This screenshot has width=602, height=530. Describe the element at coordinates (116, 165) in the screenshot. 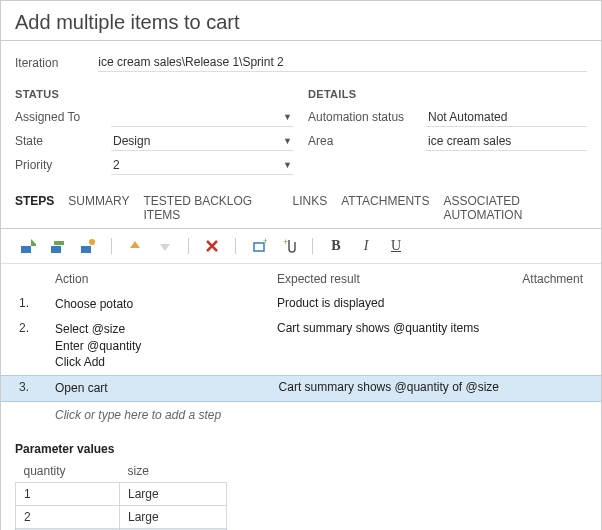

I see `priority-value: 2` at that location.